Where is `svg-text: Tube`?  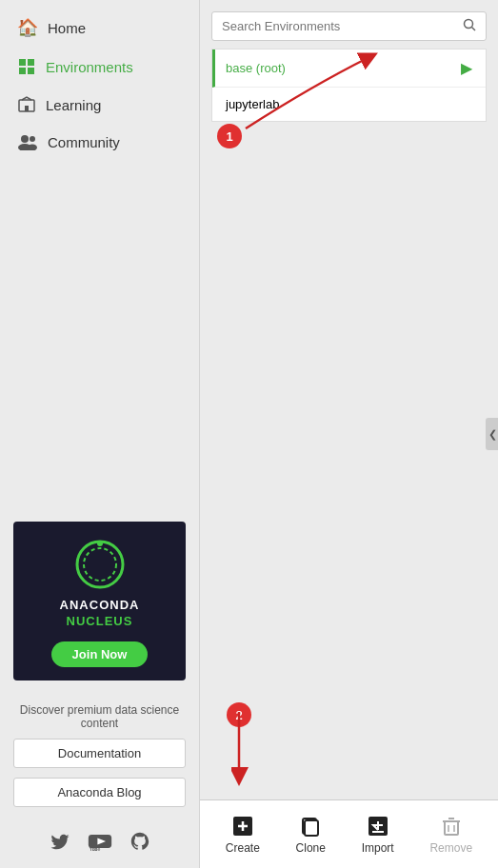
svg-text: Tube is located at coordinates (94, 849).